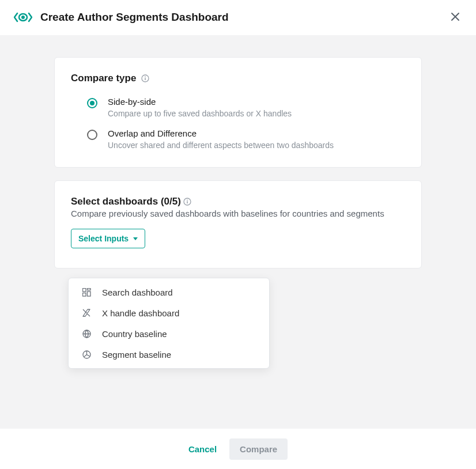  What do you see at coordinates (258, 449) in the screenshot?
I see `compare-button: Compare` at bounding box center [258, 449].